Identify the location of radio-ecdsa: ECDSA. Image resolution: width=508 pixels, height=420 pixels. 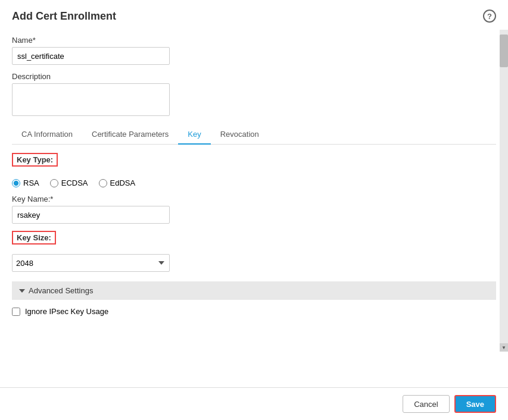
(69, 183).